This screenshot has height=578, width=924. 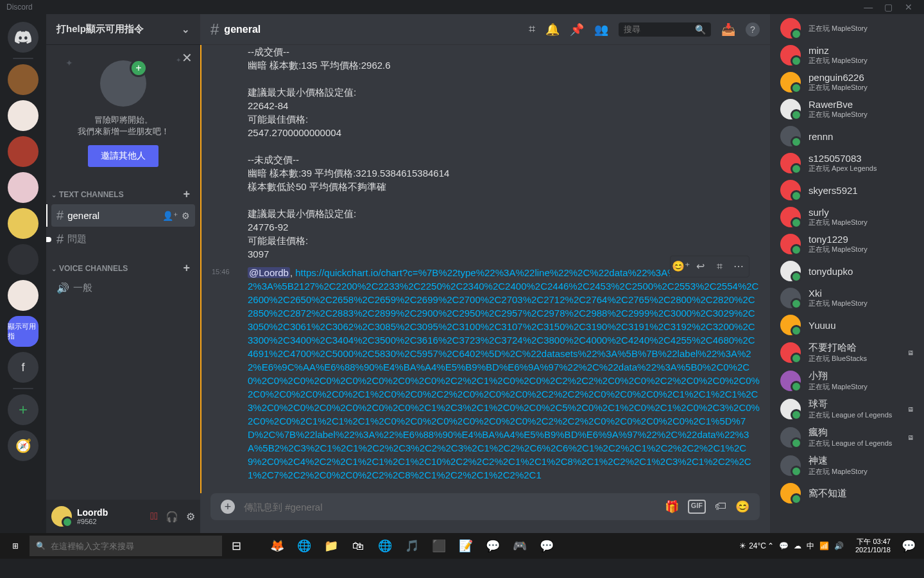 What do you see at coordinates (15, 546) in the screenshot?
I see `start-button: ⊞` at bounding box center [15, 546].